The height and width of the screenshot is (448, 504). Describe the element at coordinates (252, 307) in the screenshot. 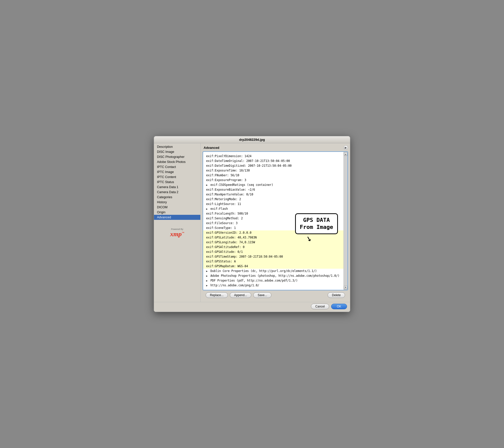

I see `dialog-footer: Cancel OK` at that location.